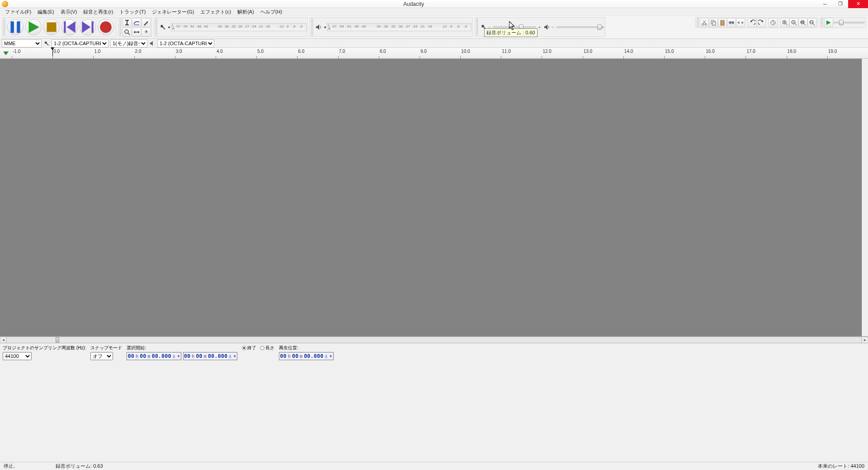 The width and height of the screenshot is (868, 470). Describe the element at coordinates (52, 27) in the screenshot. I see `stop-button` at that location.